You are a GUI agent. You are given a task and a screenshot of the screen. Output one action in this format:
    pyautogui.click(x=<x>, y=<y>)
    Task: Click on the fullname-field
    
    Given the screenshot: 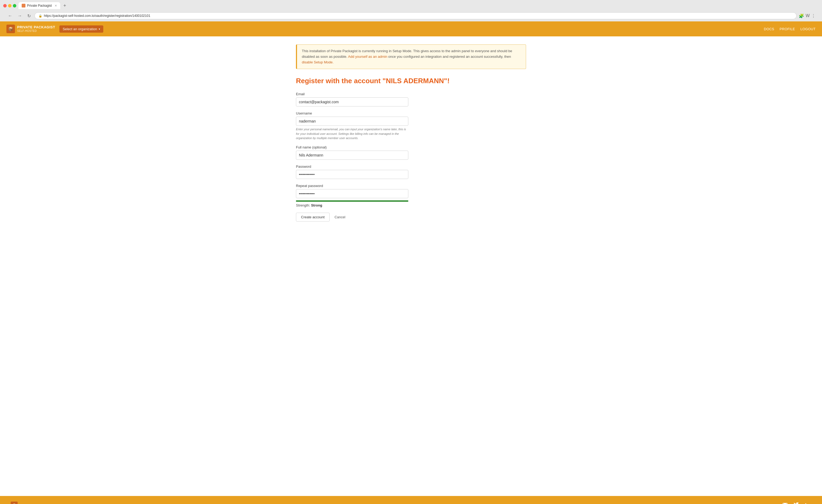 What is the action you would take?
    pyautogui.click(x=352, y=155)
    